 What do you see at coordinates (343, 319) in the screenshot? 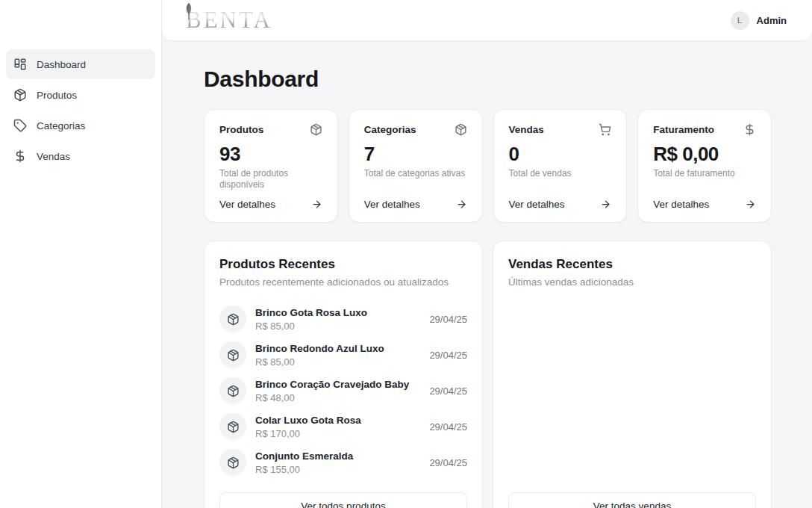
I see `list-item: Brinco Gota Rosa Luxo R$ 85,00 29/04/25` at bounding box center [343, 319].